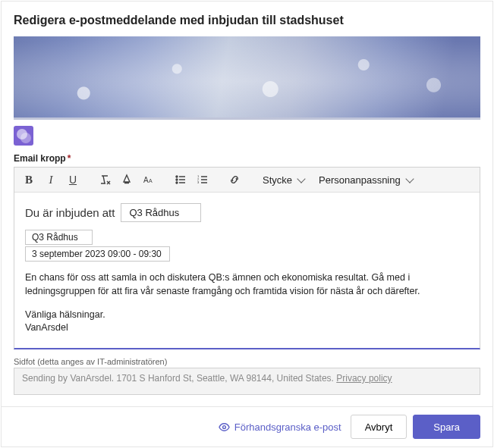  Describe the element at coordinates (247, 284) in the screenshot. I see `body-paragraph: En chans för oss att samla in och diskut…` at that location.